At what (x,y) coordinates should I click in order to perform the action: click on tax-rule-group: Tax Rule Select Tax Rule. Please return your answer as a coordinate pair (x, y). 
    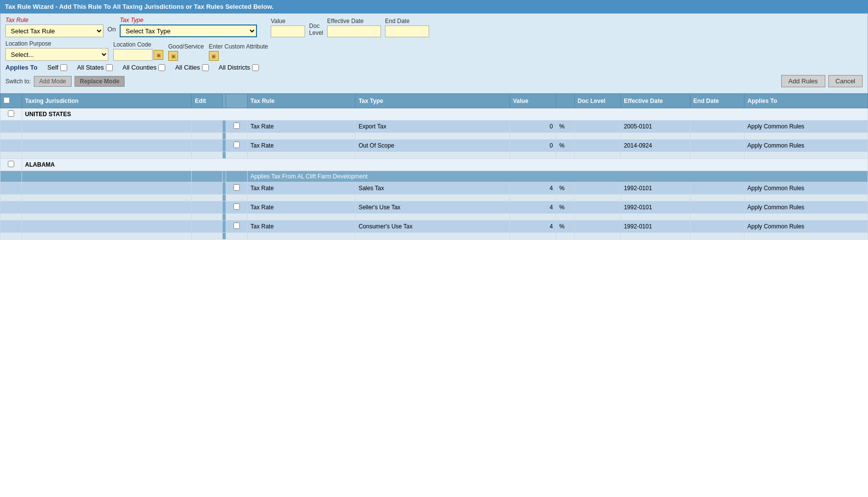
    Looking at the image, I should click on (54, 27).